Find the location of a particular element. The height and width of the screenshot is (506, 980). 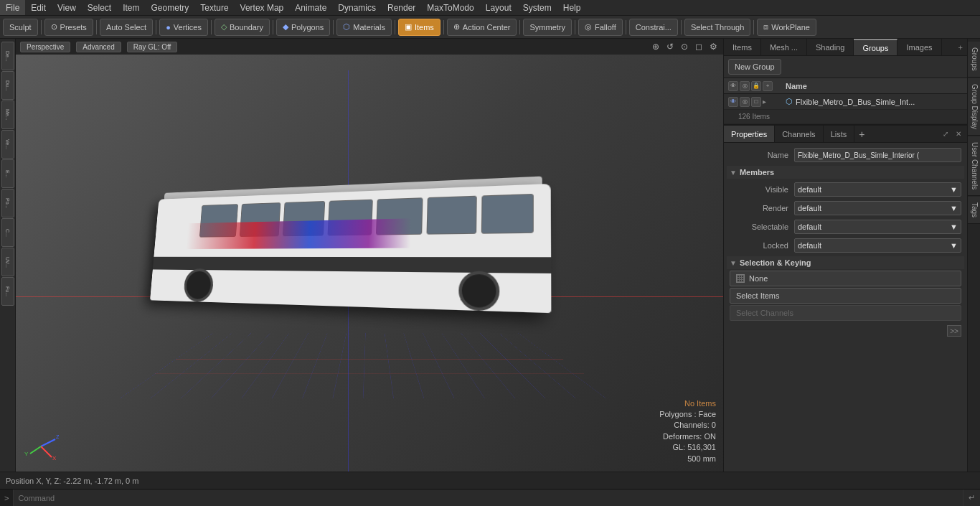

groups-list-item: 👁 ◎ □ ▸ ⬡ Flxible_Metro_D_Bus_Simle_Int.… is located at coordinates (845, 102).